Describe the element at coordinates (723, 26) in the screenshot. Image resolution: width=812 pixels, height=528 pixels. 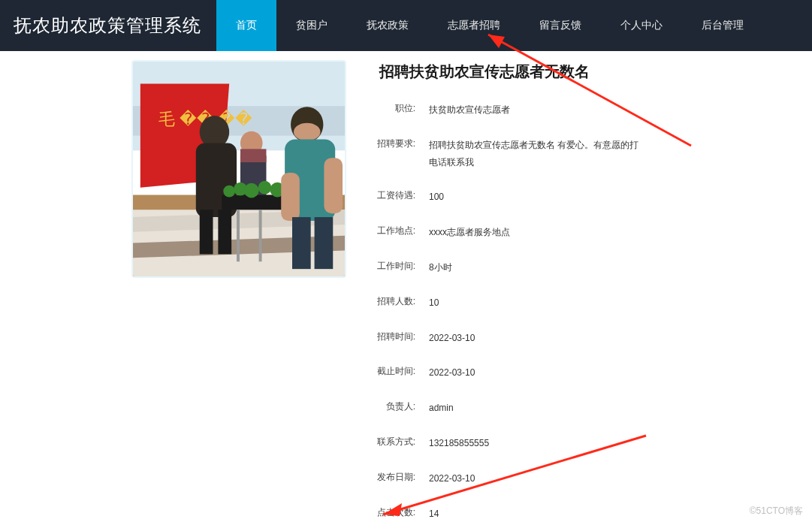
I see `nav-label: 后台管理` at that location.